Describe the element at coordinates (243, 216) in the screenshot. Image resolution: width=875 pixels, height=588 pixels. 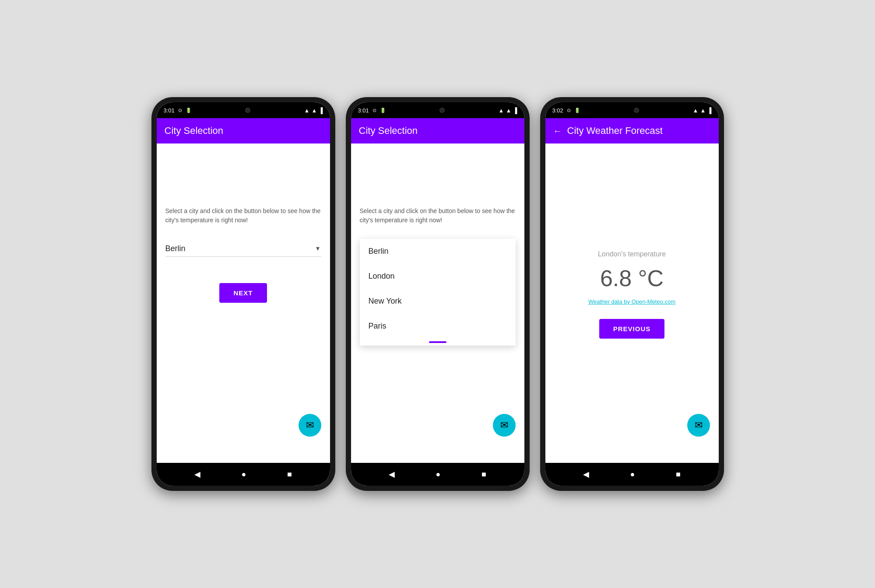
I see `description-text-1: Select a city and click on the button be…` at that location.